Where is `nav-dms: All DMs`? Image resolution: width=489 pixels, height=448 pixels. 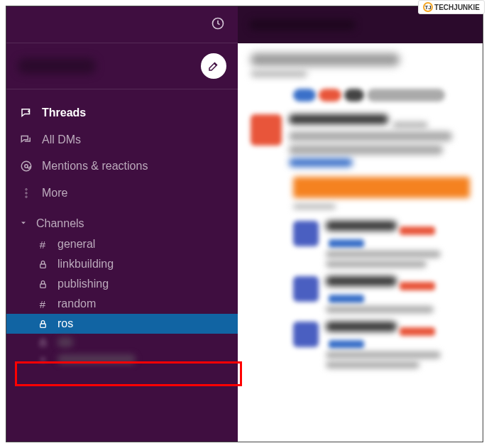 nav-dms: All DMs is located at coordinates (122, 140).